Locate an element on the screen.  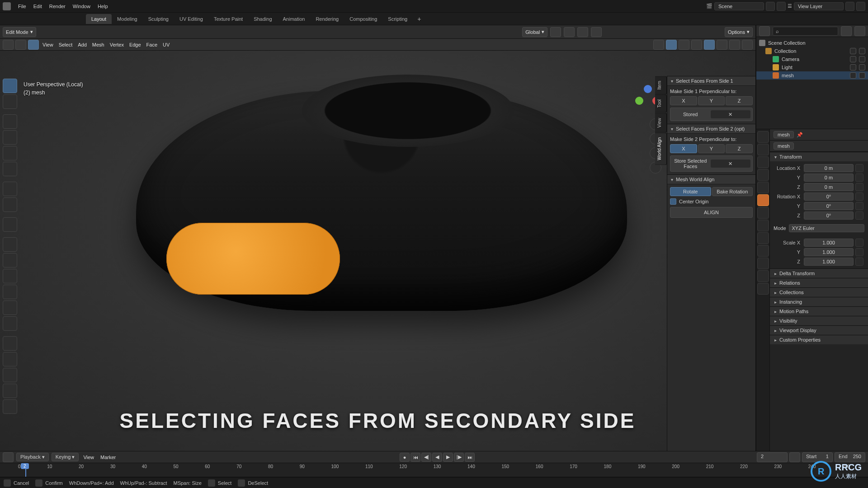
select-mode-edge is located at coordinates (21, 45).